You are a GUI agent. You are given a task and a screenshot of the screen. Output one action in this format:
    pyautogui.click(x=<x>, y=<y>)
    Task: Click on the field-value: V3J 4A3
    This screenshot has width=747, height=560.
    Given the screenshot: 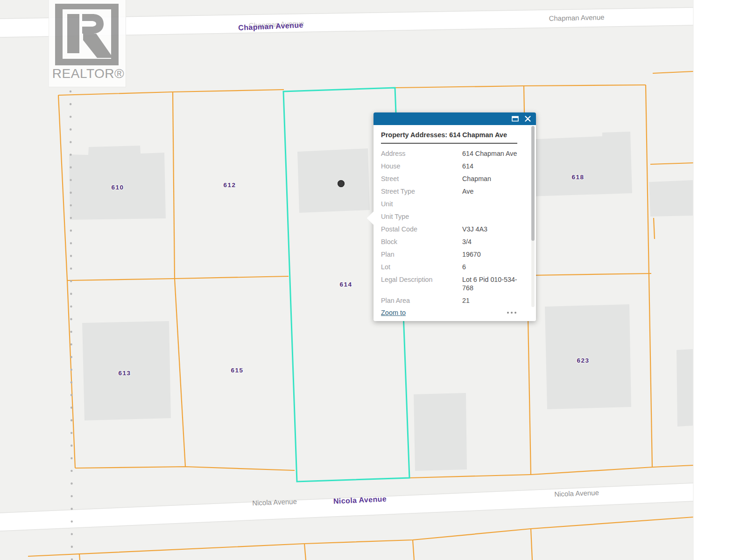 What is the action you would take?
    pyautogui.click(x=490, y=229)
    